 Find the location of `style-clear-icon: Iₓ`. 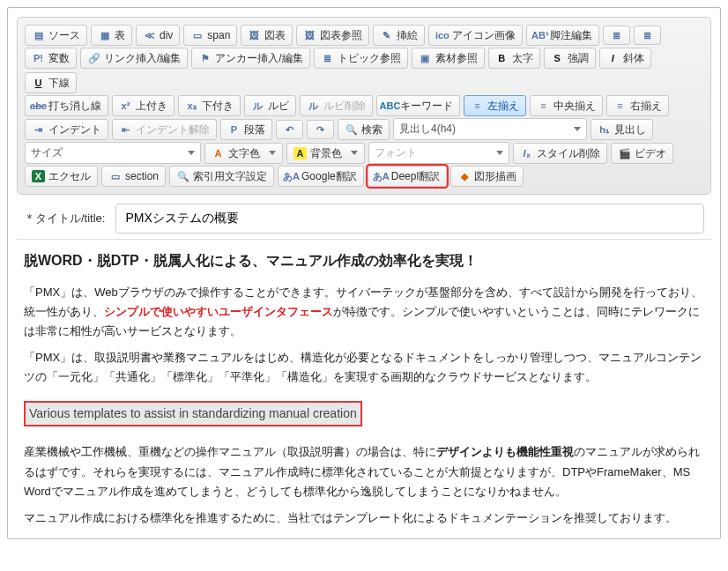

style-clear-icon: Iₓ is located at coordinates (527, 153).